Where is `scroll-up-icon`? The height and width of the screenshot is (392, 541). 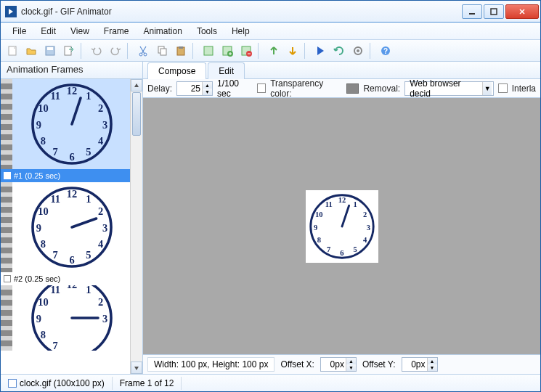
scroll-up-icon is located at coordinates (137, 86).